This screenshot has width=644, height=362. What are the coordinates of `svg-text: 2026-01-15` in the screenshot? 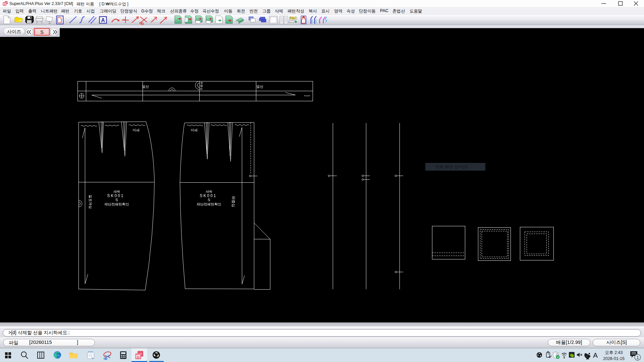 It's located at (614, 359).